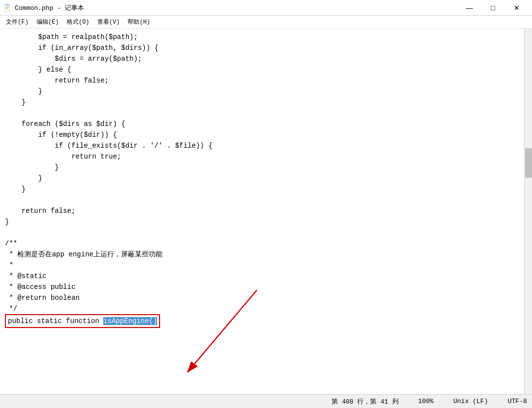 The width and height of the screenshot is (532, 408). Describe the element at coordinates (17, 22) in the screenshot. I see `menu-file: 文件(F)` at that location.